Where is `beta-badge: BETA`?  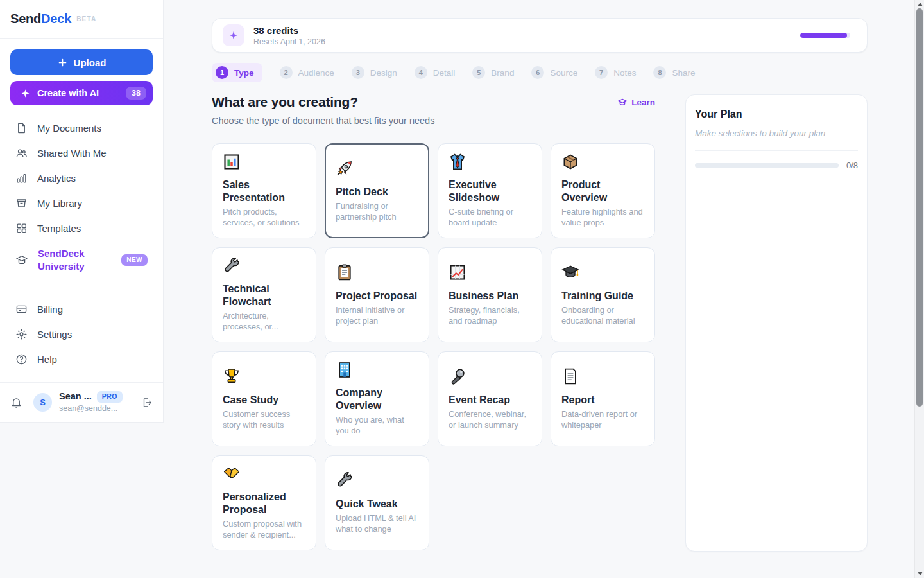
beta-badge: BETA is located at coordinates (86, 19).